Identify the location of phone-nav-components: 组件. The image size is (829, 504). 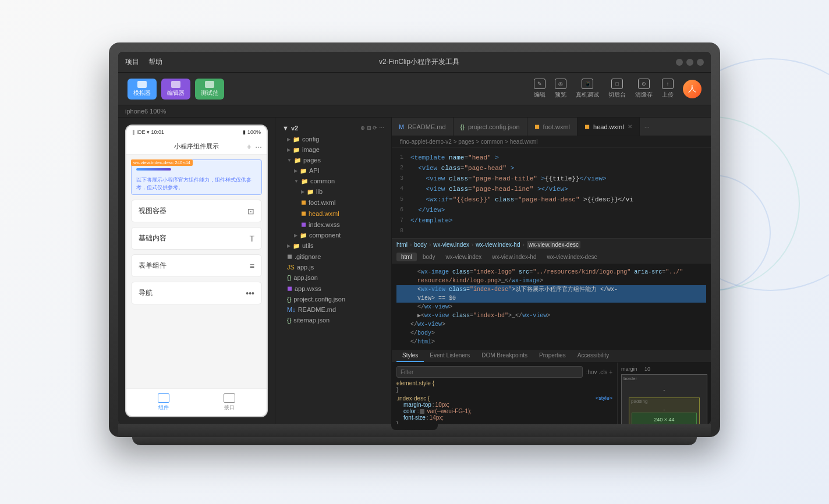
(164, 403).